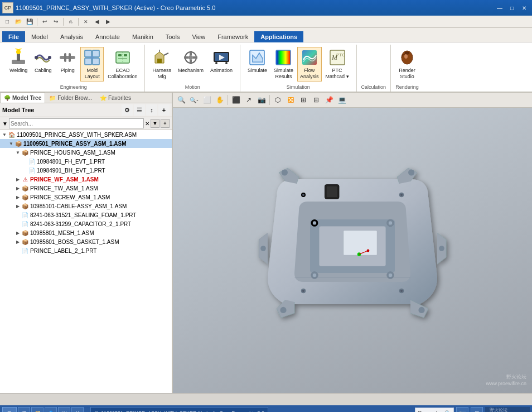 Image resolution: width=532 pixels, height=412 pixels. I want to click on system-display-button: 💻, so click(342, 100).